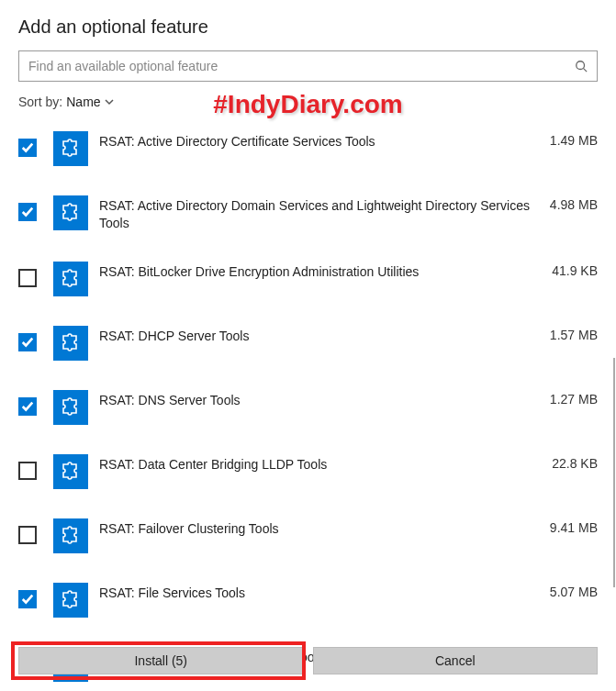  Describe the element at coordinates (319, 400) in the screenshot. I see `feature-name: RSAT: DNS Server Tools` at that location.